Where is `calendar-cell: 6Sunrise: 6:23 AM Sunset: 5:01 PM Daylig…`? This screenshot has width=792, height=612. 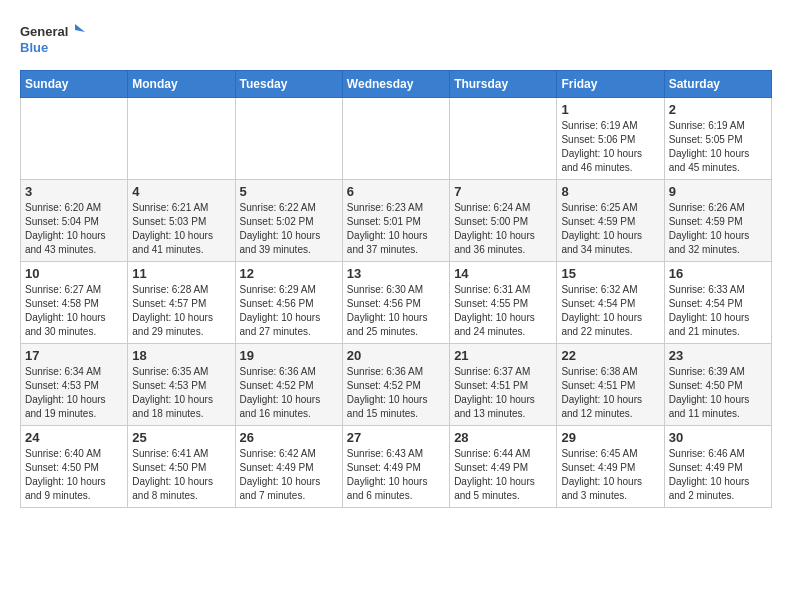
calendar-cell: 6Sunrise: 6:23 AM Sunset: 5:01 PM Daylig… is located at coordinates (396, 221).